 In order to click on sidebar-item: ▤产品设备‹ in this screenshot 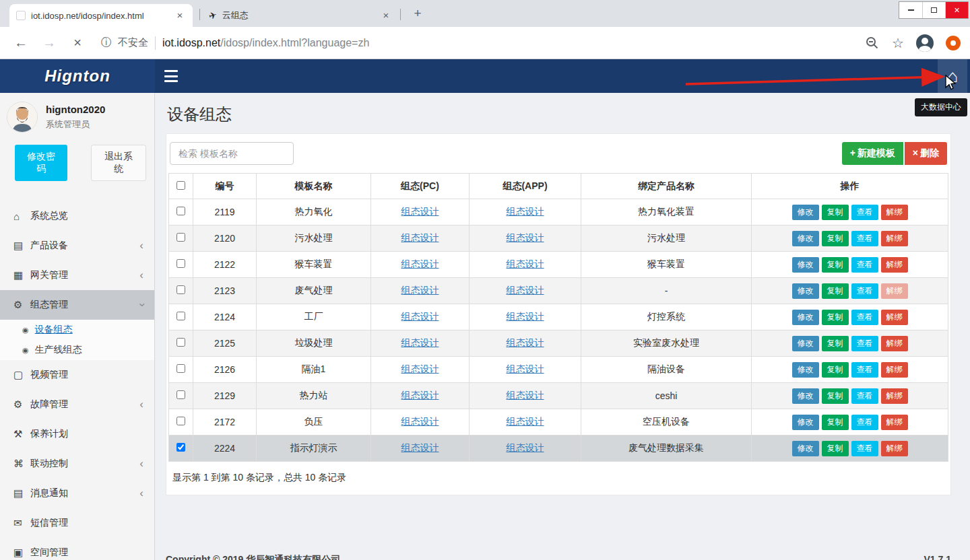, I will do `click(77, 246)`.